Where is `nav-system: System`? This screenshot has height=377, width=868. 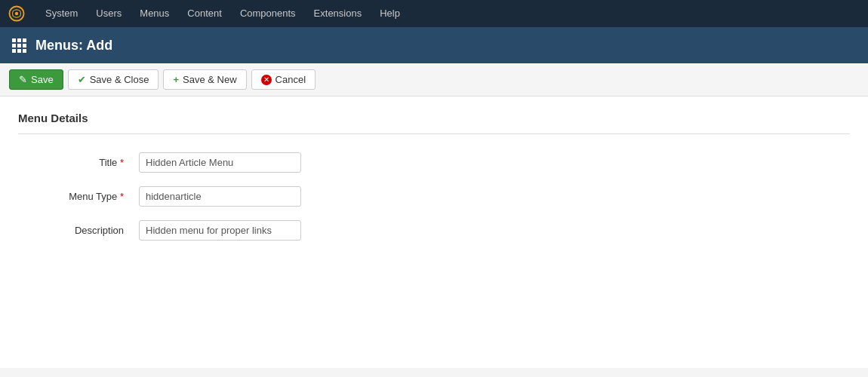
nav-system: System is located at coordinates (62, 14).